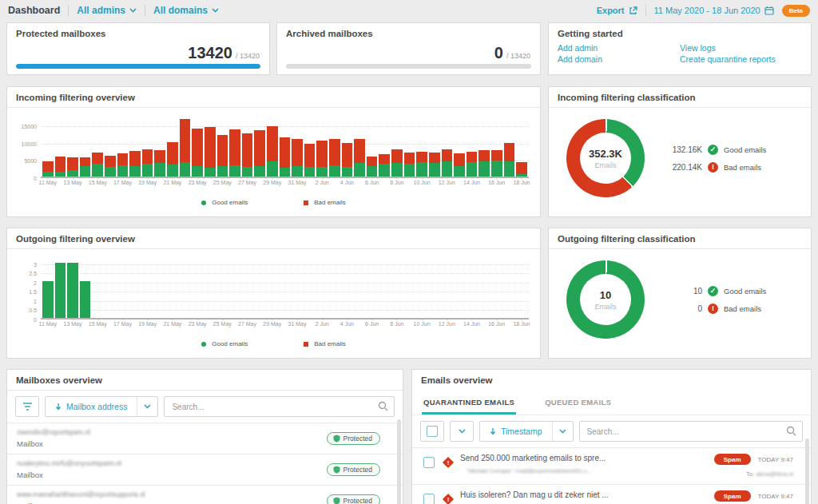  I want to click on add-admin-link: Add admin, so click(618, 48).